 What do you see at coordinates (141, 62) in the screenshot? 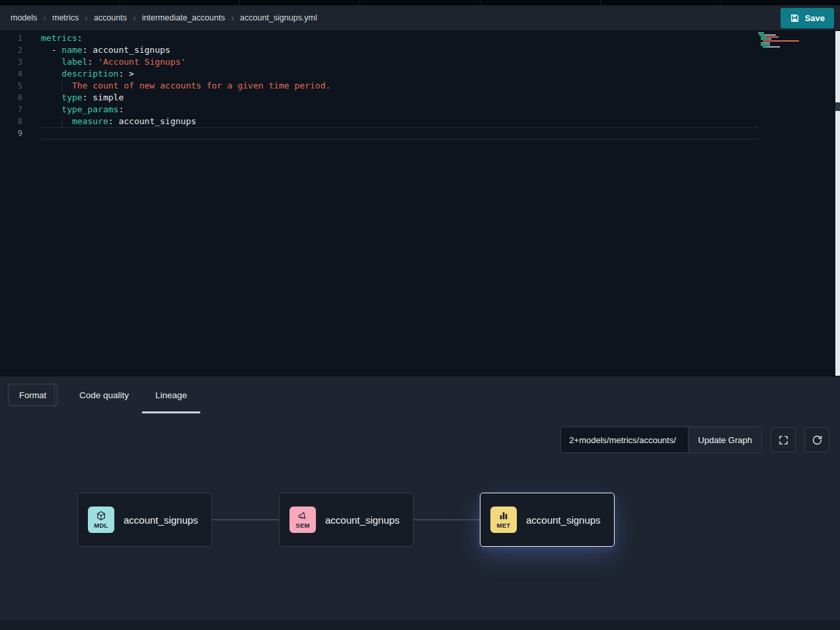
I see `code-token: 'Account Signups'` at bounding box center [141, 62].